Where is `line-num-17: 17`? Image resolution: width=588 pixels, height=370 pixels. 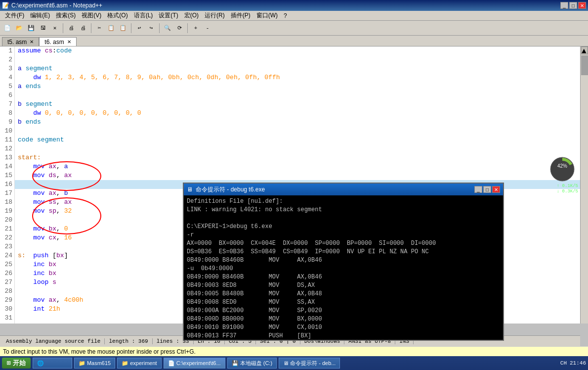 line-num-17: 17 is located at coordinates (7, 193).